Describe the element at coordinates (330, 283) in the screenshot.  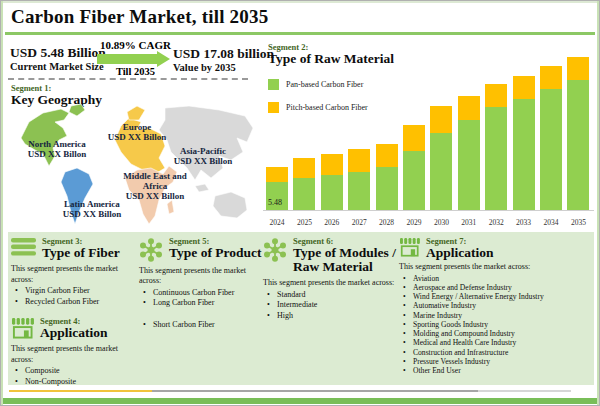
I see `segment6-intro: This segment presents the market across:` at that location.